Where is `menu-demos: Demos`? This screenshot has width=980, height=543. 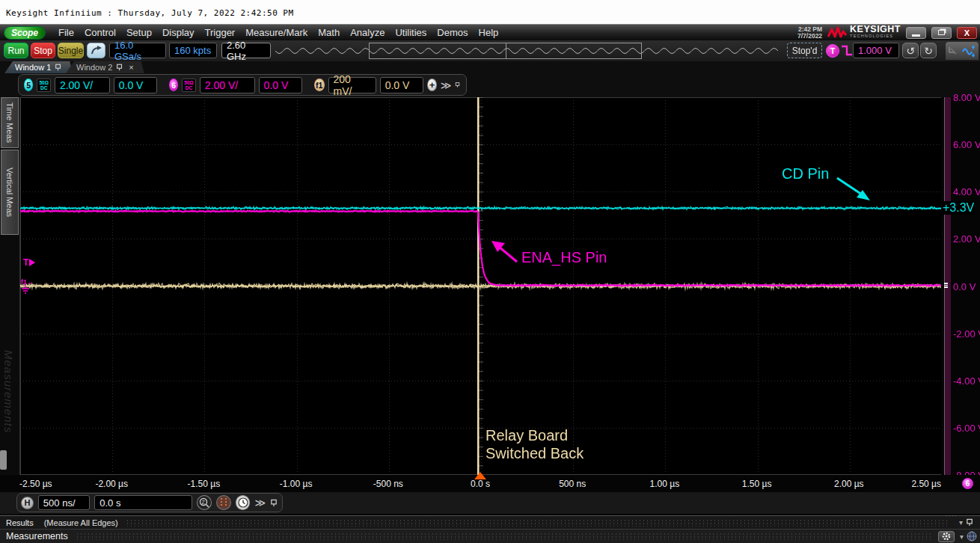
menu-demos: Demos is located at coordinates (452, 33).